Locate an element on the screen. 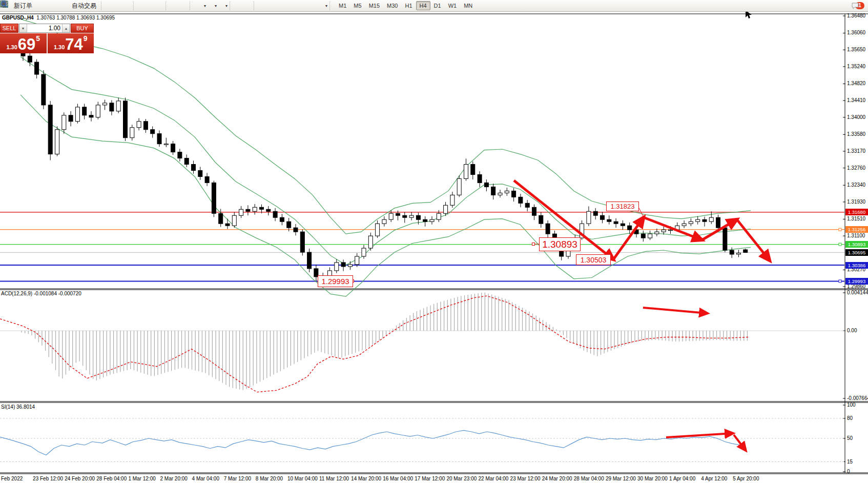  volume-input is located at coordinates (45, 28).